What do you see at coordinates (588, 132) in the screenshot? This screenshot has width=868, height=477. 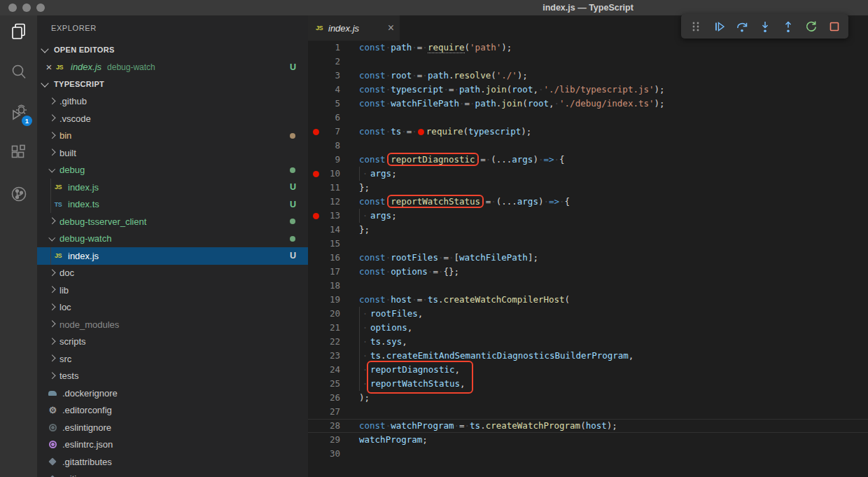 I see `code-line-7: 7const·ts·=·require(typescript);` at bounding box center [588, 132].